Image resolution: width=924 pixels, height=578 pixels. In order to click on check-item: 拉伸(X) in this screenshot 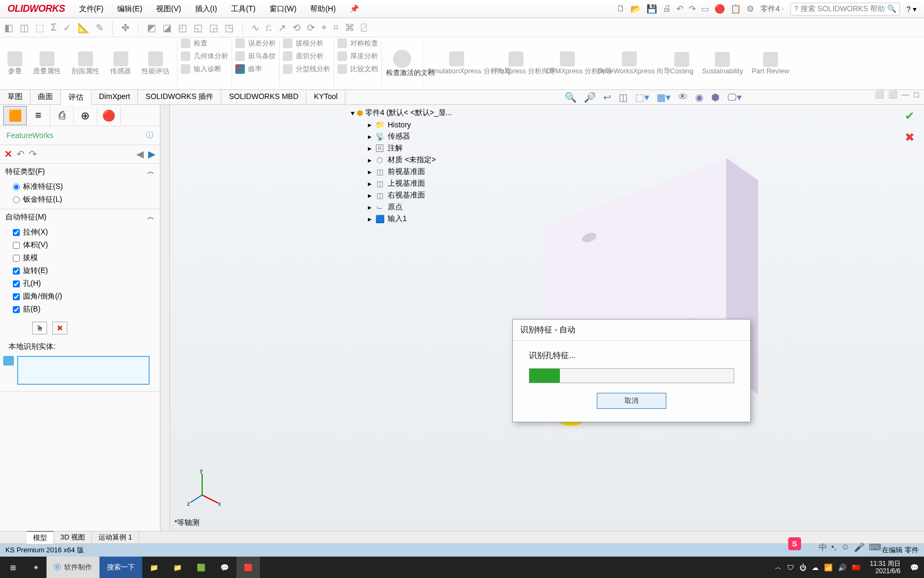, I will do `click(84, 232)`.